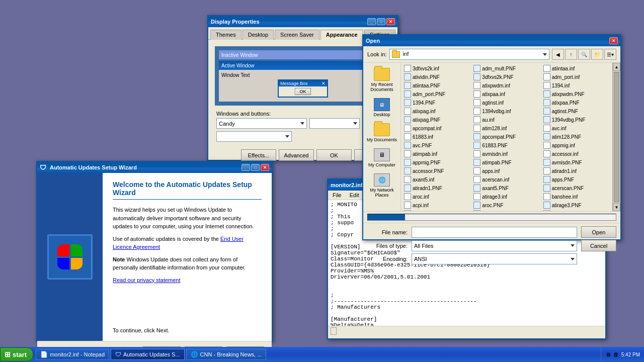 This screenshot has height=362, width=644. Describe the element at coordinates (617, 207) in the screenshot. I see `scroll-down-button: ▼` at that location.